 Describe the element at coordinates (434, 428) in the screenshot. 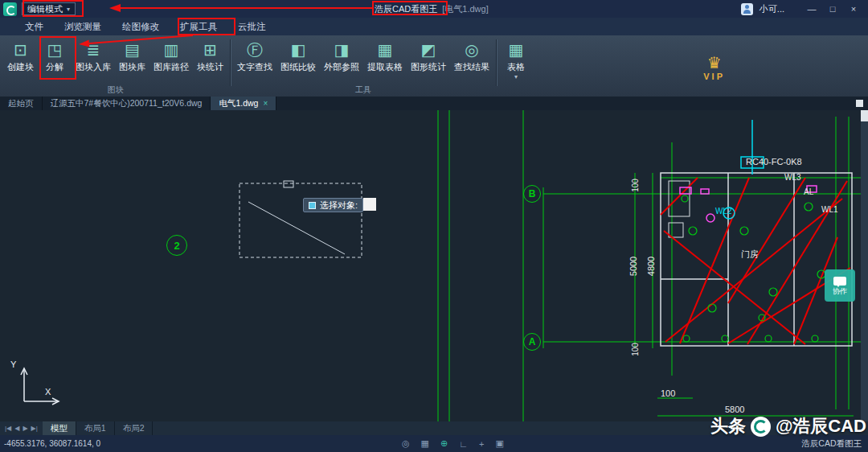

I see `layout-tab-bar: |◀ ◀ ▶ ▶| 模型 布局1 布局2` at that location.